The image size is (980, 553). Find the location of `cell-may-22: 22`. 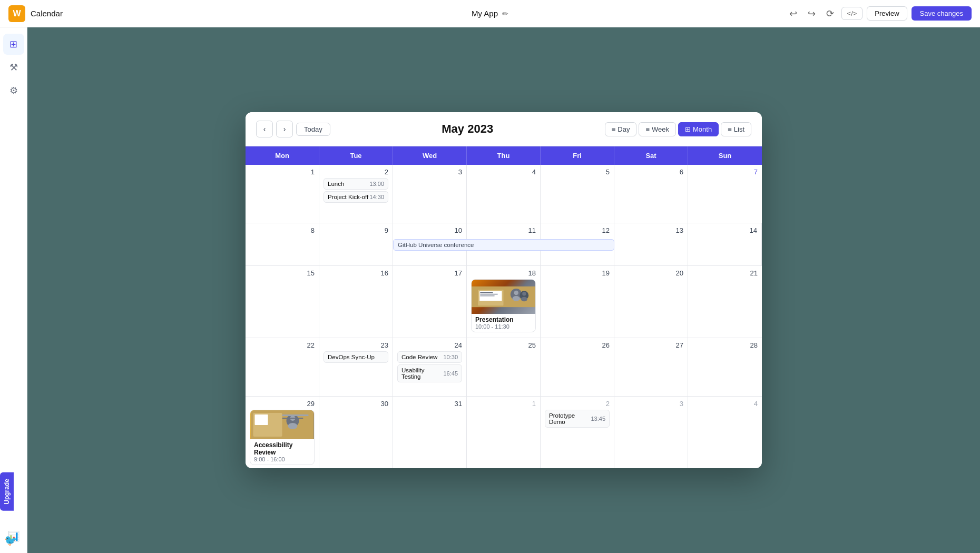

cell-may-22: 22 is located at coordinates (282, 367).